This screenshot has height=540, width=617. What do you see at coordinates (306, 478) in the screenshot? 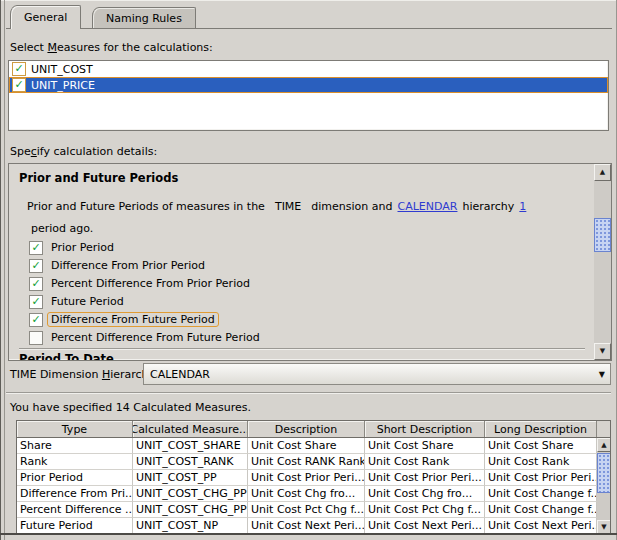
I see `cell-description: Unit Cost Prior Peri...` at bounding box center [306, 478].